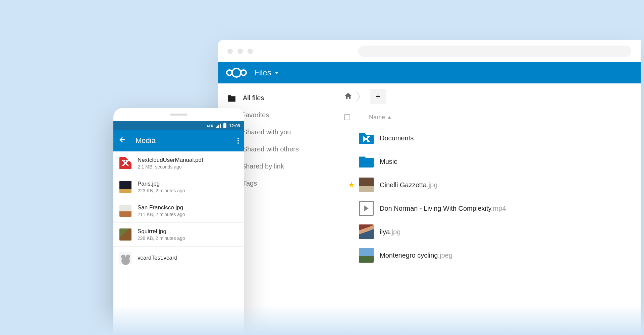 The image size is (644, 335). I want to click on home-icon, so click(348, 96).